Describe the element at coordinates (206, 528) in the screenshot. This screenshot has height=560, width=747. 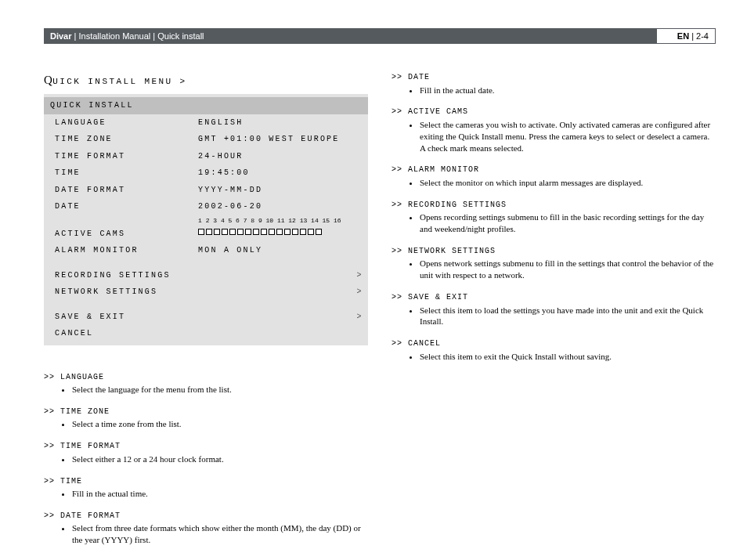
I see `doc-item: >> DATE FORMAT Select from three date fo…` at that location.